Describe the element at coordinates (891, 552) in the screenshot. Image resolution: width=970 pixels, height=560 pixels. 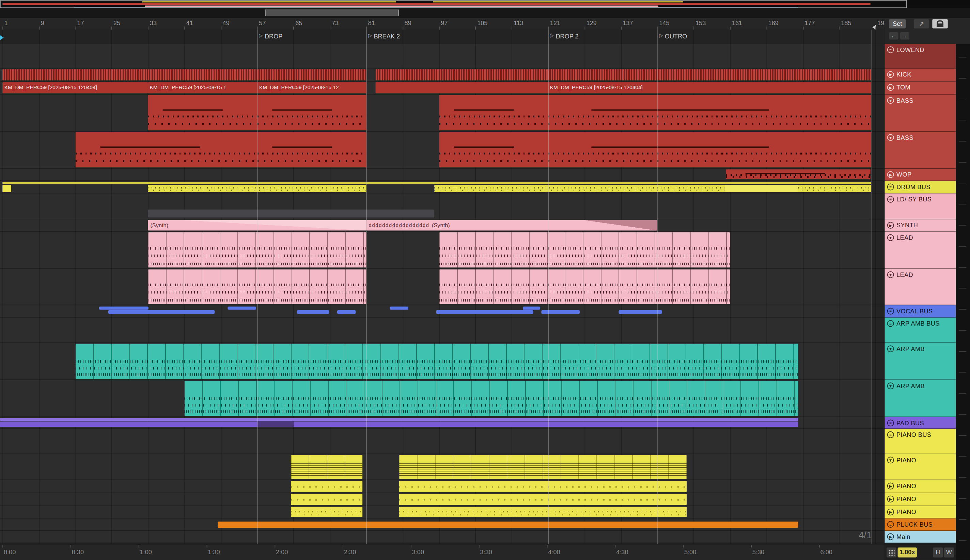
I see `grid-toggle-button` at that location.